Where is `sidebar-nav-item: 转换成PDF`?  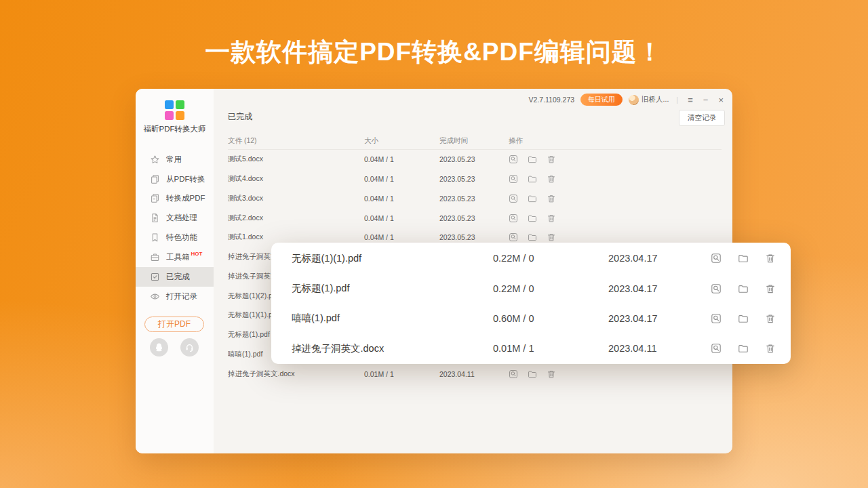 sidebar-nav-item: 转换成PDF is located at coordinates (175, 199).